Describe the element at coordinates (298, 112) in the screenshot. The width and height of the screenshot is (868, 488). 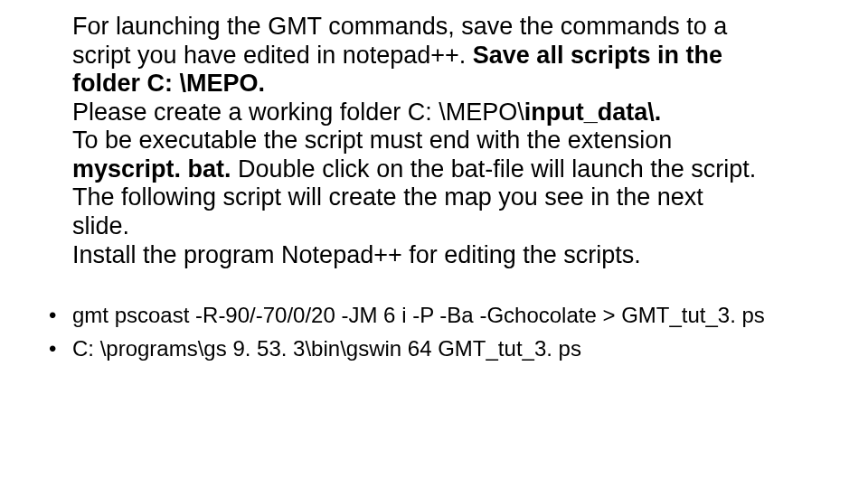
I see `body-p2a: Please create a working folder C: \MEPO\` at that location.